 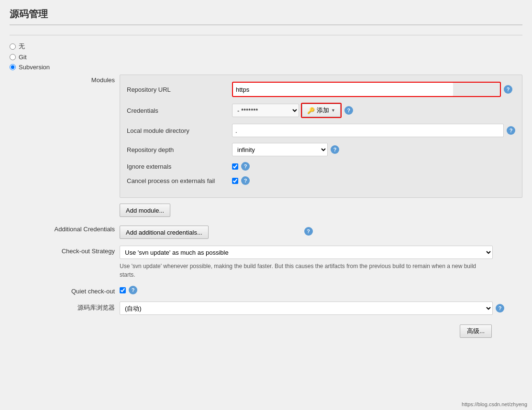 What do you see at coordinates (273, 308) in the screenshot?
I see `browser-section: 源码库浏览器 (自动) auto viewsvn websvn svnweb f…` at bounding box center [273, 308].